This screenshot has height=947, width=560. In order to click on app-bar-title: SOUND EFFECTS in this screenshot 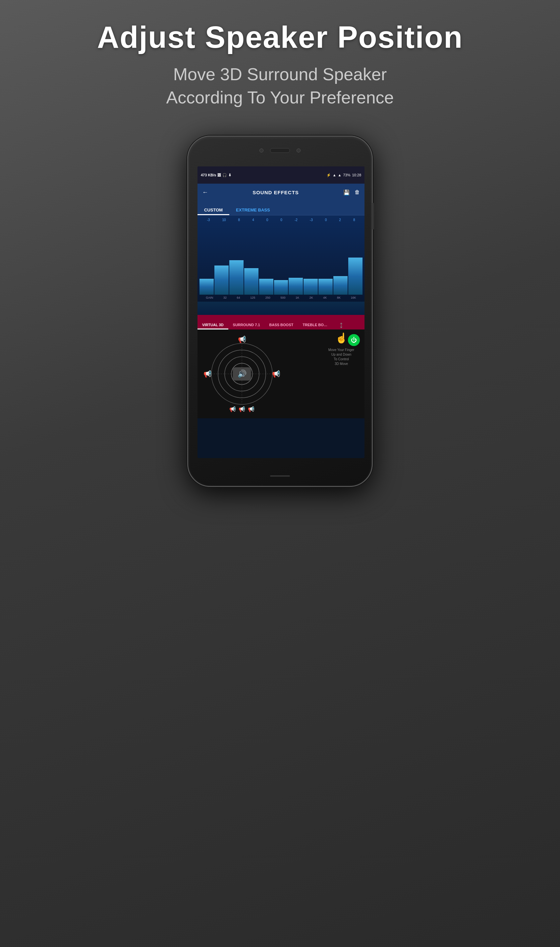, I will do `click(275, 192)`.